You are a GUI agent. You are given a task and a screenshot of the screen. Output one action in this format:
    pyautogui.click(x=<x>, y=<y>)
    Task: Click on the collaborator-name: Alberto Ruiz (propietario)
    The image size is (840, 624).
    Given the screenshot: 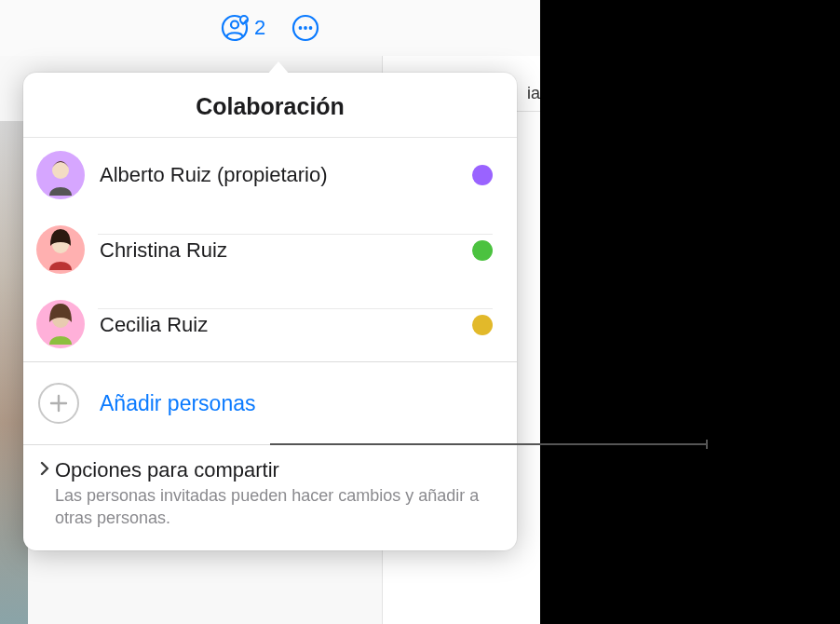 What is the action you would take?
    pyautogui.click(x=285, y=175)
    